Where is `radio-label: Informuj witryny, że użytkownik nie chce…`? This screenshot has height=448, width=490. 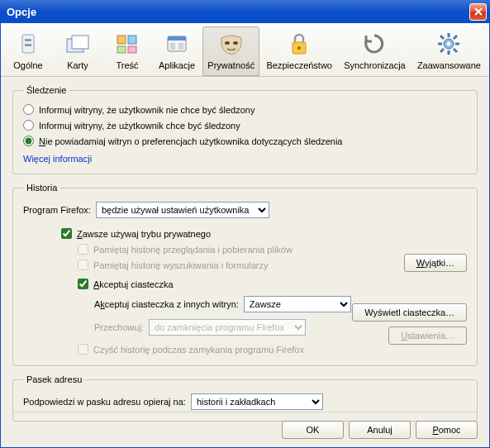 radio-label: Informuj witryny, że użytkownik nie chce… is located at coordinates (147, 110).